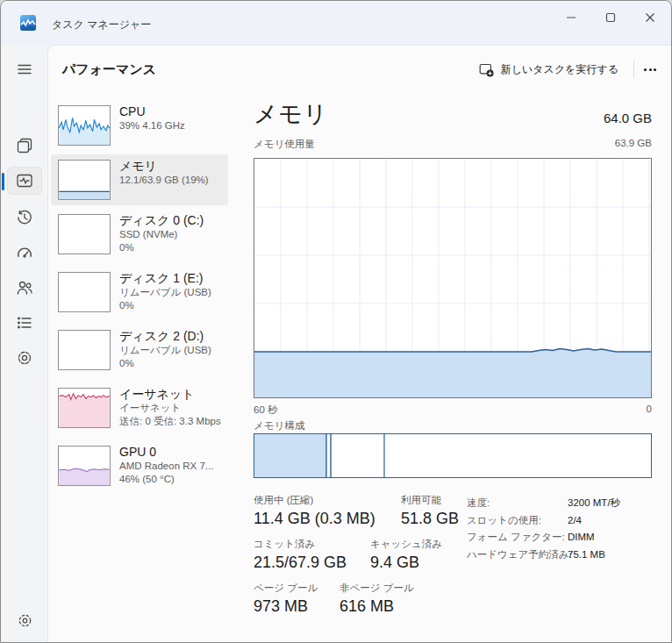 This screenshot has width=672, height=643. I want to click on usage-graph-max: 63.9 GB, so click(633, 143).